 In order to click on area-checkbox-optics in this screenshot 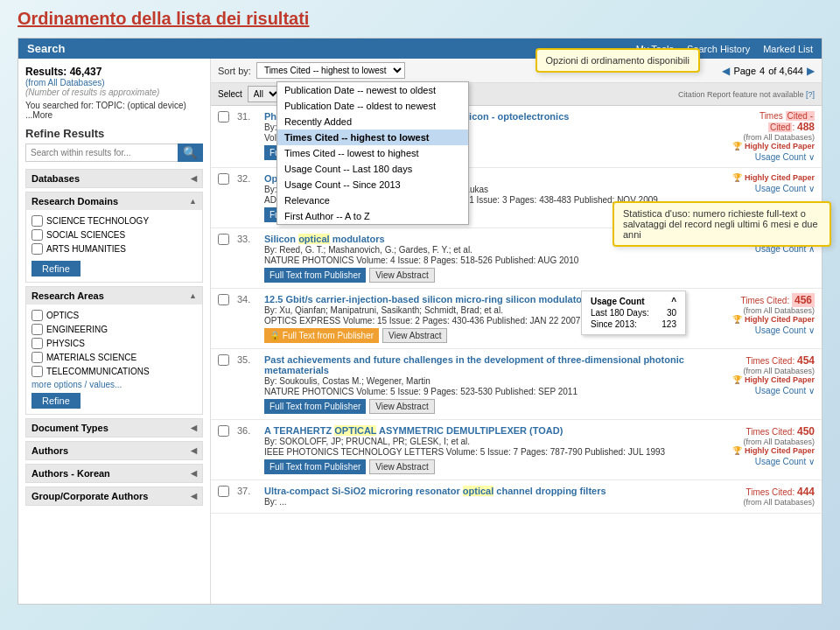, I will do `click(37, 315)`.